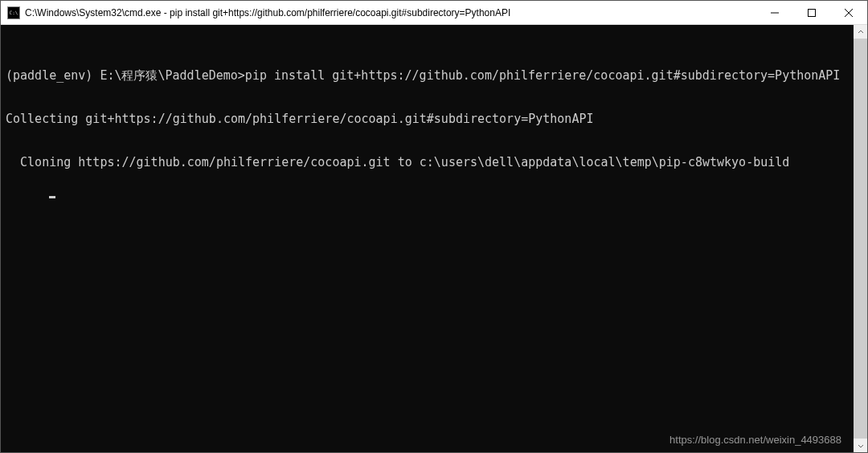 The image size is (868, 453). What do you see at coordinates (812, 13) in the screenshot?
I see `window-controls` at bounding box center [812, 13].